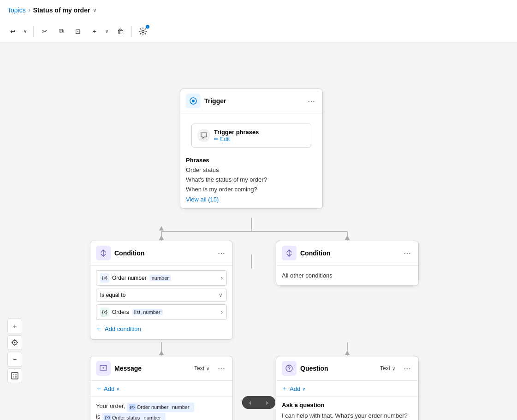  I want to click on question-add-chevron-icon: ∨, so click(303, 389).